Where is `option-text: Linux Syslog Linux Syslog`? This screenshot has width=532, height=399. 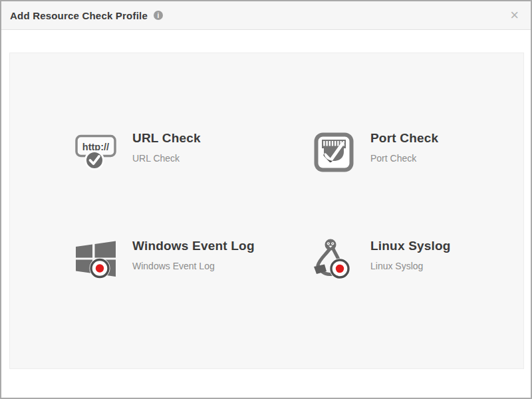 option-text: Linux Syslog Linux Syslog is located at coordinates (411, 255).